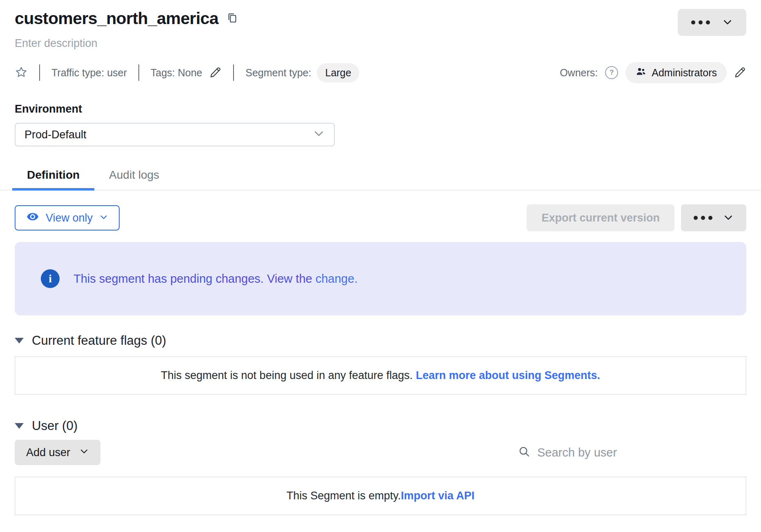  Describe the element at coordinates (684, 73) in the screenshot. I see `owners-value: Administrators` at that location.